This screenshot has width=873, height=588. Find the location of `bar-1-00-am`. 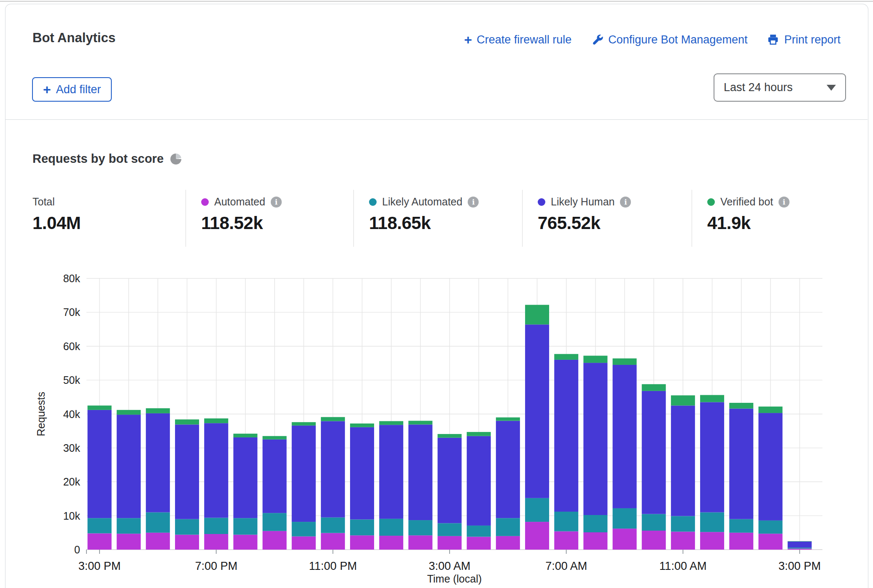

bar-1-00-am is located at coordinates (391, 485).